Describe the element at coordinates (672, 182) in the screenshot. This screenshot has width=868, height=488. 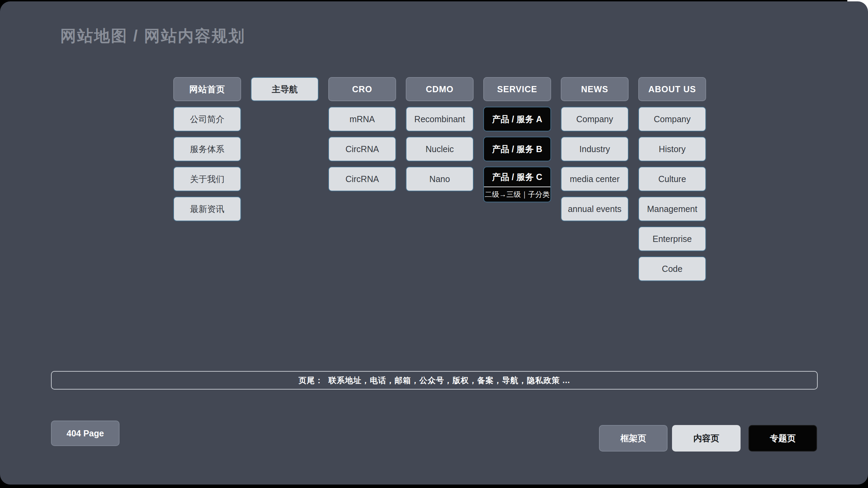
I see `column-about-us: ABOUT US Company History Culture Managem…` at that location.